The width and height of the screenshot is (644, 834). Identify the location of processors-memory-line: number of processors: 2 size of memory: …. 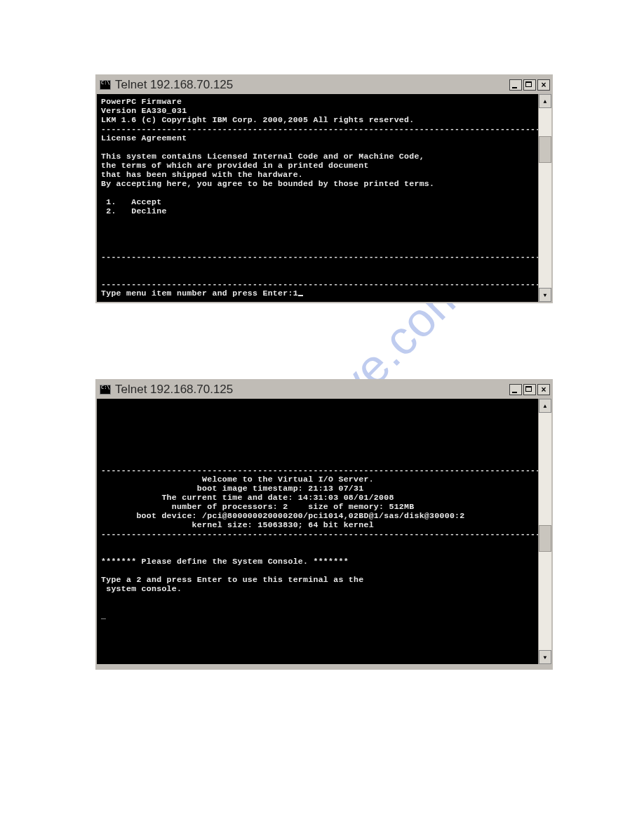
(257, 507).